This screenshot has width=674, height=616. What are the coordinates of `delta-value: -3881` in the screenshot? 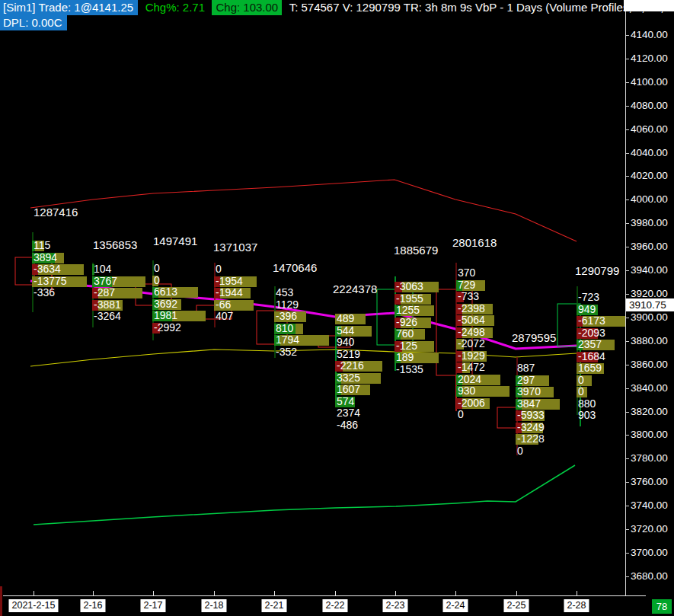 It's located at (107, 305).